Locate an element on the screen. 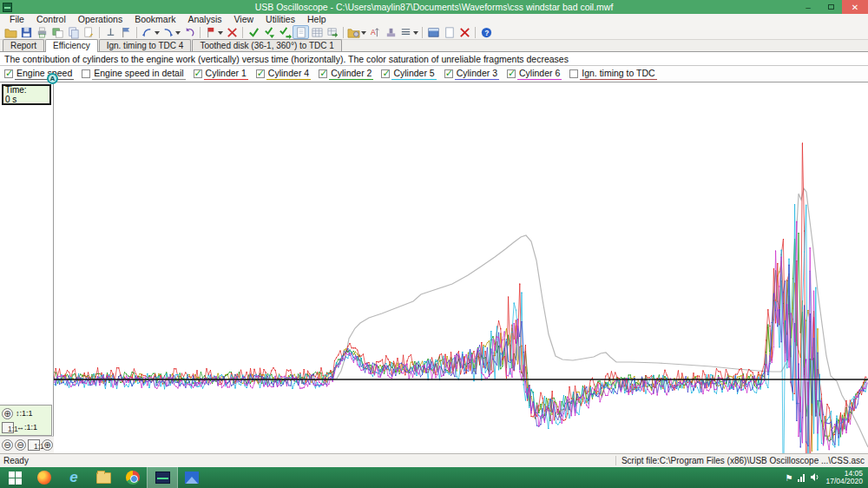 The image size is (868, 488). tab-report: Report is located at coordinates (23, 45).